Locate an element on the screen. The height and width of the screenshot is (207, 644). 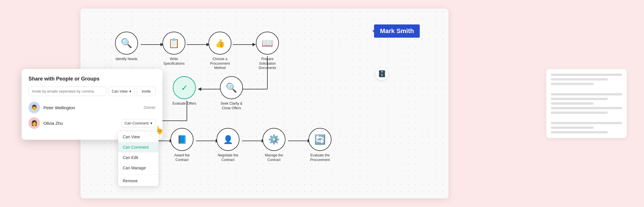
node-manage-circle: ⚙️ is located at coordinates (274, 139).